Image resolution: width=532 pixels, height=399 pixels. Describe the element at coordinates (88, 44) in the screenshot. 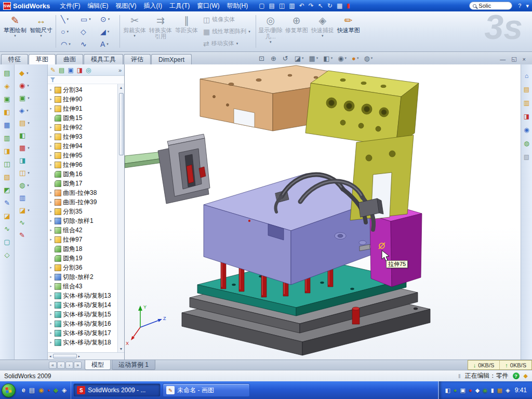

I see `spline-tool: ∿` at that location.